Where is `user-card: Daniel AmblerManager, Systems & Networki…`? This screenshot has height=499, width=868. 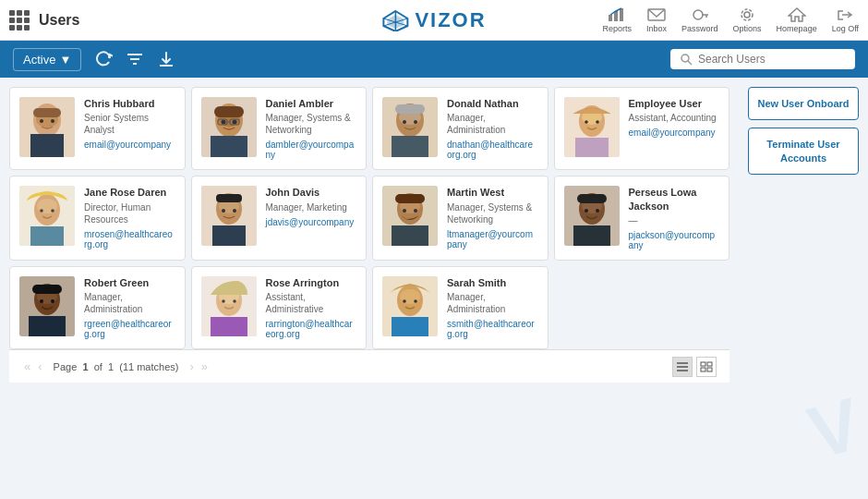 user-card: Daniel AmblerManager, Systems & Networki… is located at coordinates (279, 128).